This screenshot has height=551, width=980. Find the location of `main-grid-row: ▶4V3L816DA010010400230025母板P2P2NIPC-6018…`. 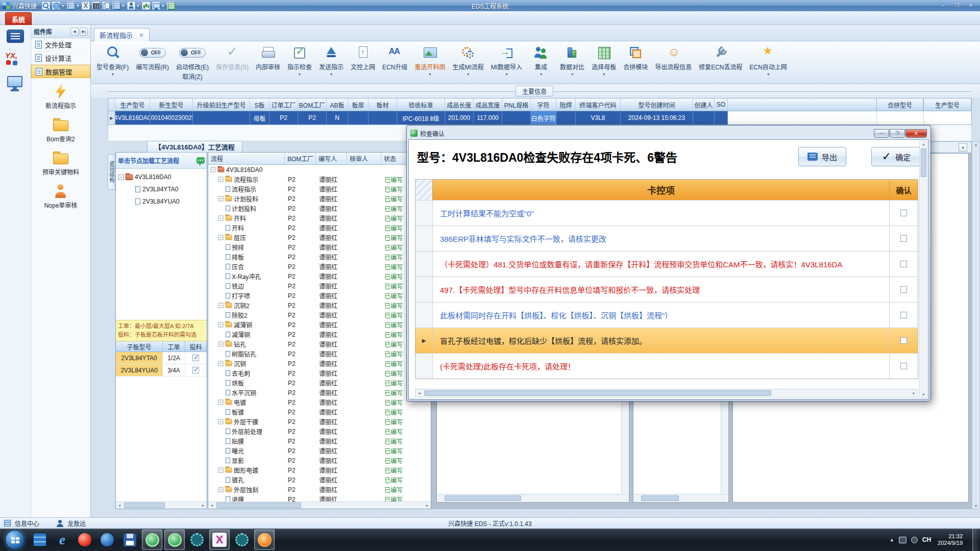

main-grid-row: ▶4V3L816DA010010400230025母板P2P2NIPC-6018… is located at coordinates (540, 118).